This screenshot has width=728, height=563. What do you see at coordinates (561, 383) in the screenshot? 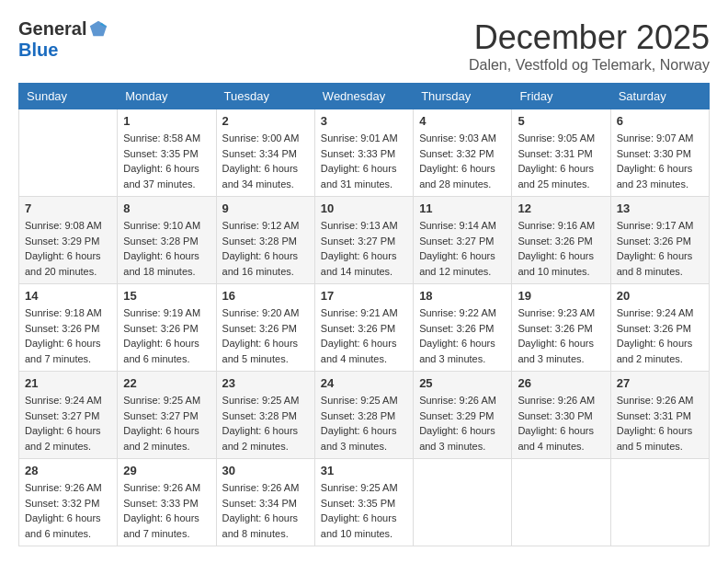
I see `day-number: 26` at bounding box center [561, 383].